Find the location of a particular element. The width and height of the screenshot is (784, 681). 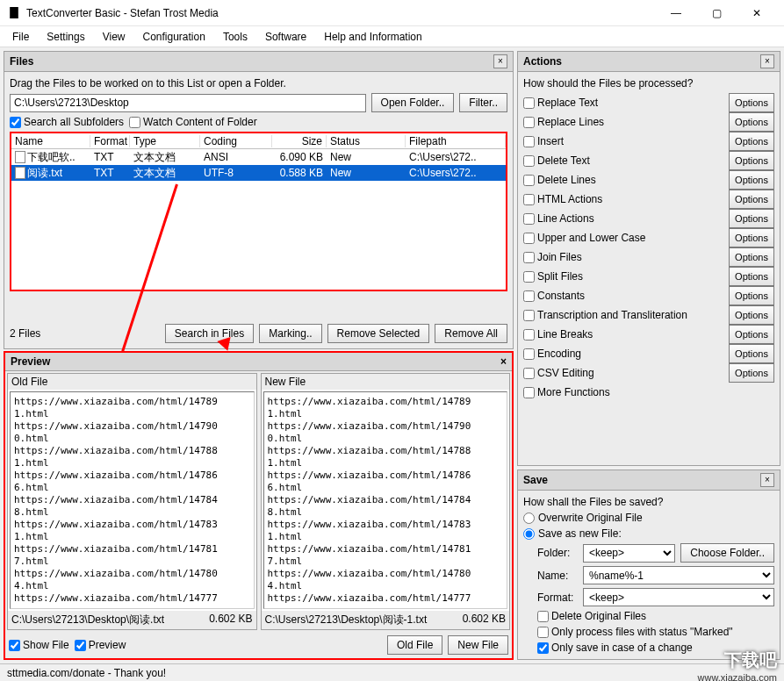

menu-software: Software is located at coordinates (286, 37).